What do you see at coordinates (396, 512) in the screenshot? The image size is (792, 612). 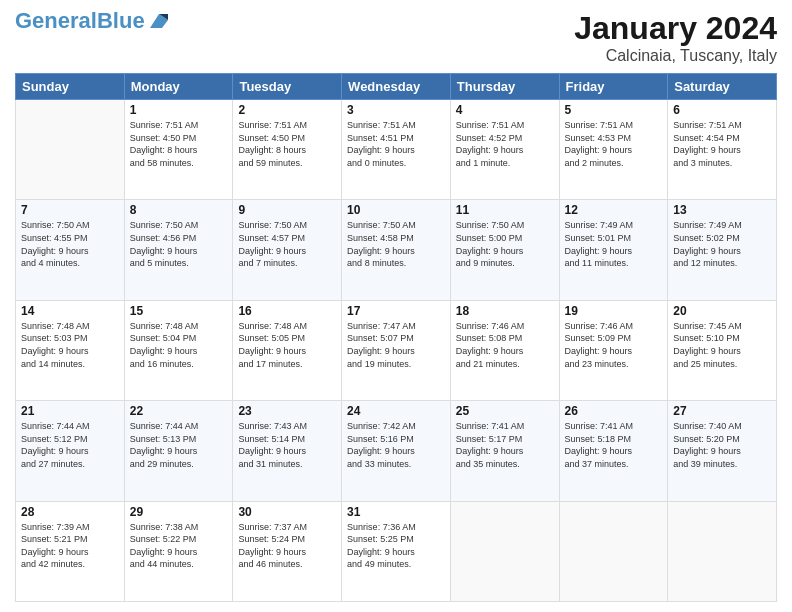 I see `day-number: 31` at bounding box center [396, 512].